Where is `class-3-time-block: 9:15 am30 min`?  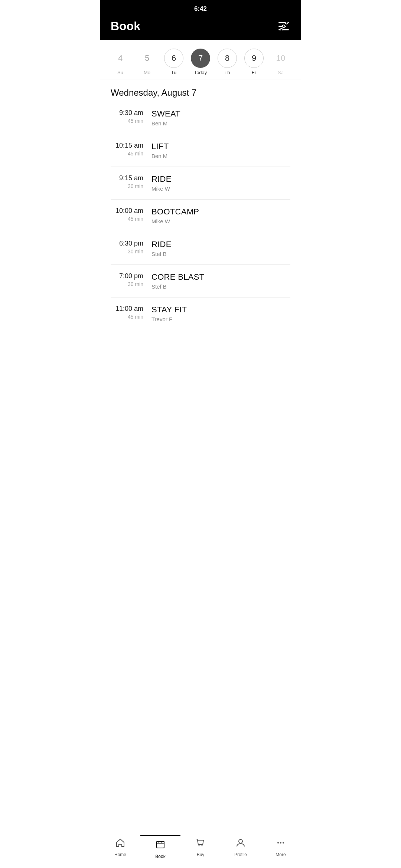
class-3-time-block: 9:15 am30 min is located at coordinates (131, 182).